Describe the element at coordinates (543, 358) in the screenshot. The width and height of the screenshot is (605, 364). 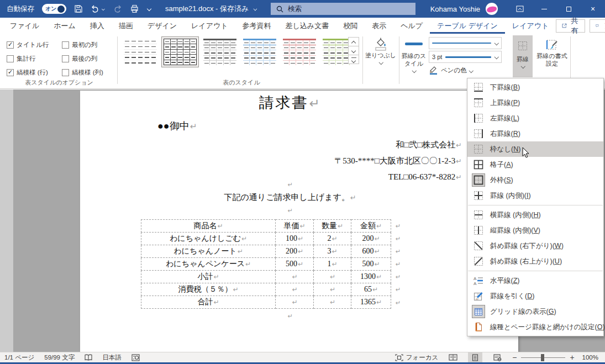
I see `zoom-thumb` at that location.